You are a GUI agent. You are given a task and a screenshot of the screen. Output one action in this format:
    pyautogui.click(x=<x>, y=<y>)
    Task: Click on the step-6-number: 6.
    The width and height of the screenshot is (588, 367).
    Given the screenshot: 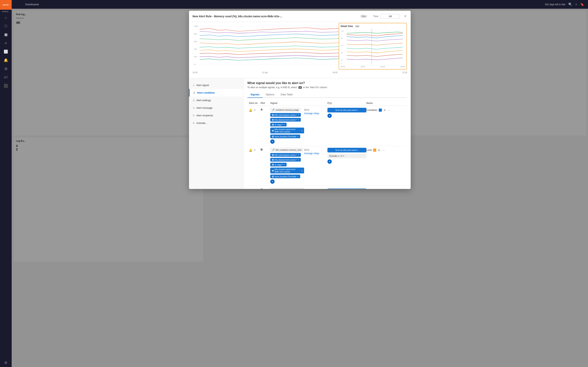 What is the action you would take?
    pyautogui.click(x=194, y=123)
    